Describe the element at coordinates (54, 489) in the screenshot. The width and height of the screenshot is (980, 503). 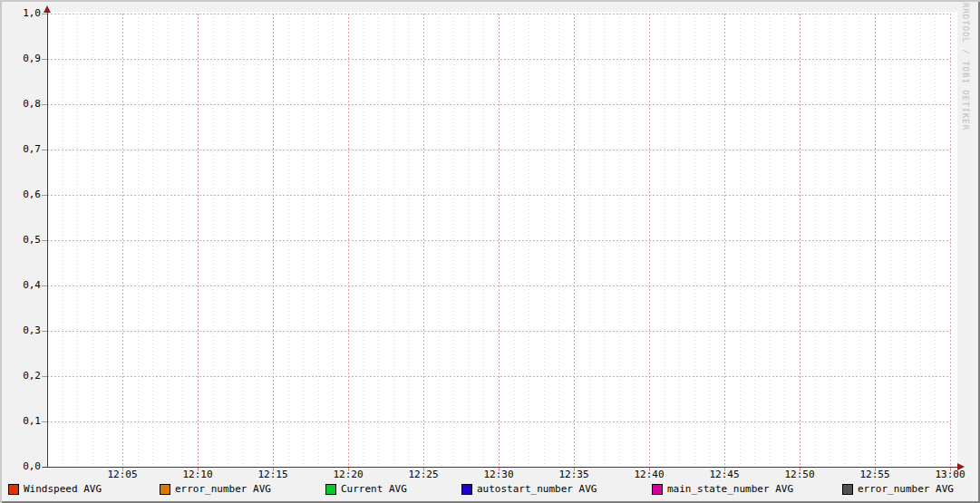
I see `legend-item: Windspeed AVG` at that location.